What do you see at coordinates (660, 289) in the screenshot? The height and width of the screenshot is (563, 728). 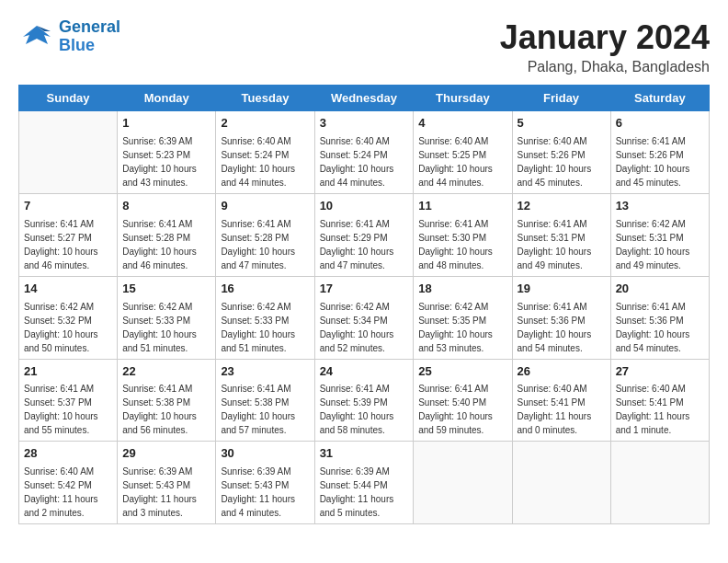 I see `day-number: 20` at bounding box center [660, 289].